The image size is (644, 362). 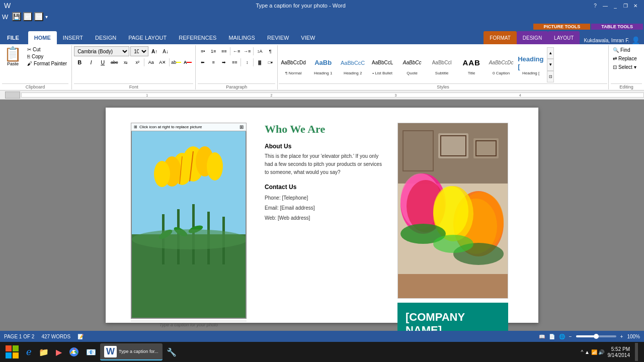 What do you see at coordinates (29, 352) in the screenshot?
I see `taskbar-ie: ℯ` at bounding box center [29, 352].